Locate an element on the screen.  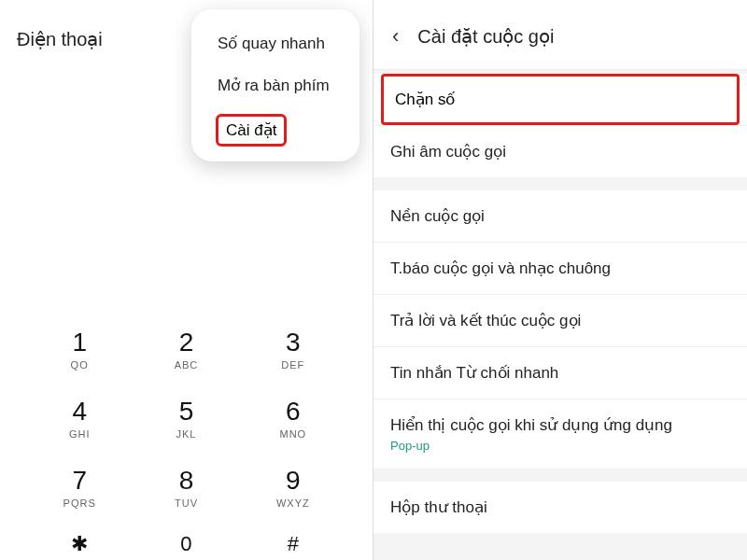
key-digit: 9 is located at coordinates (293, 481).